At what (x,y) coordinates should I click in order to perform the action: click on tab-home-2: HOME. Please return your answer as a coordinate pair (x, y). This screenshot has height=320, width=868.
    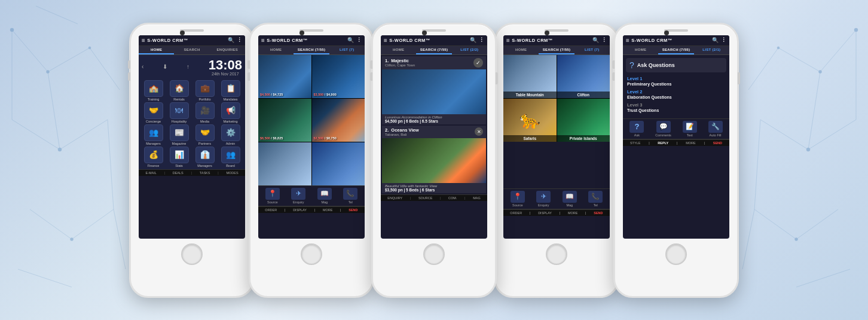
    Looking at the image, I should click on (276, 50).